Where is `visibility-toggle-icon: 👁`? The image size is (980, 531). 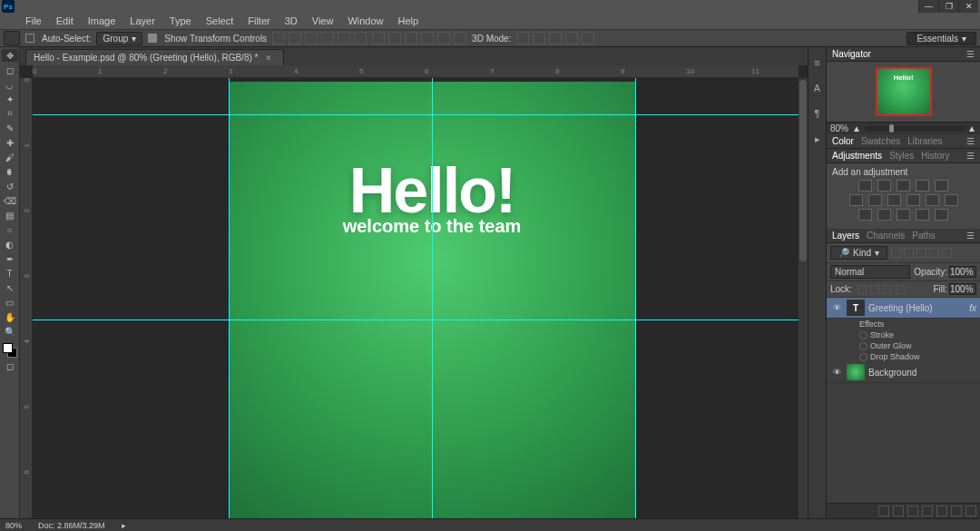
visibility-toggle-icon: 👁 is located at coordinates (837, 308).